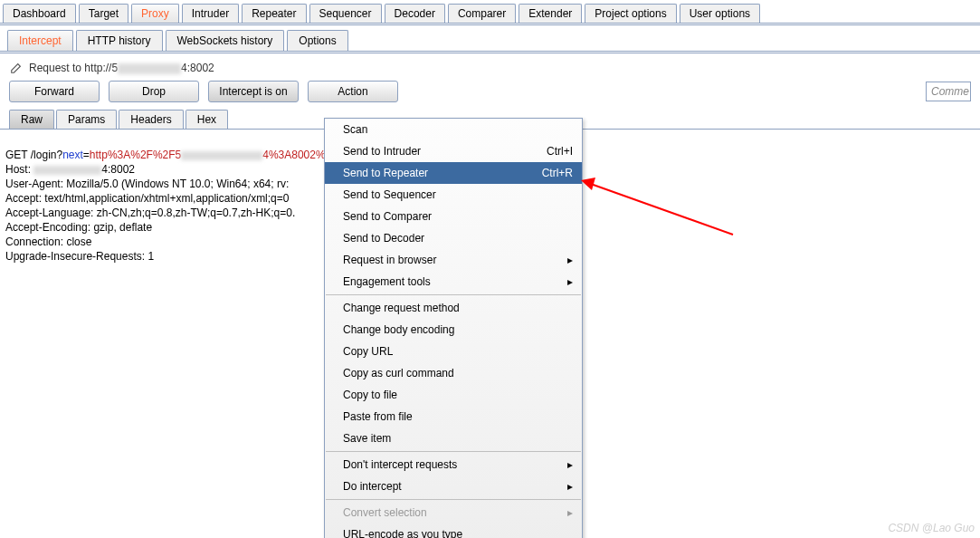  Describe the element at coordinates (453, 531) in the screenshot. I see `menu-item-url-encode-as-you-type: URL-encode as you type` at that location.